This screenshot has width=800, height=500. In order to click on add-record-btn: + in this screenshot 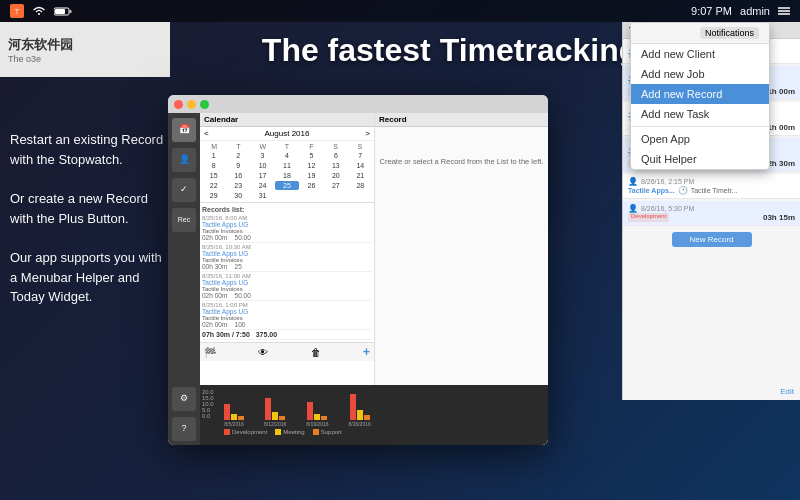, I will do `click(366, 352)`.